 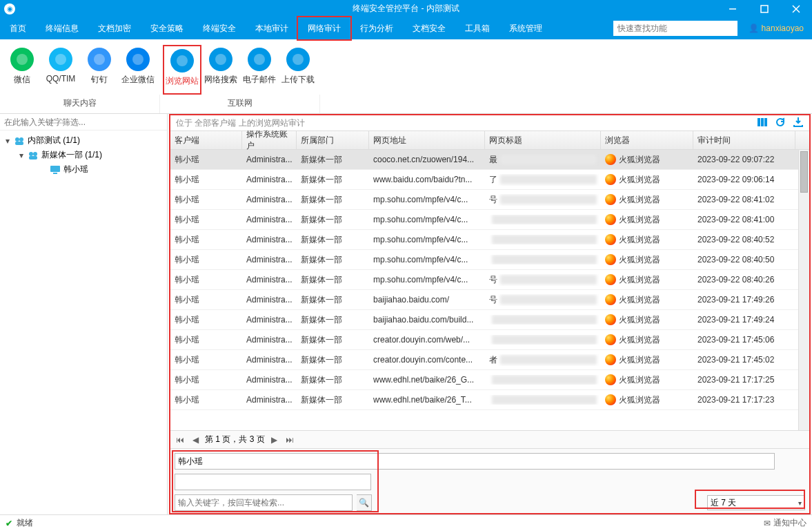 I want to click on export-icon, so click(x=798, y=123).